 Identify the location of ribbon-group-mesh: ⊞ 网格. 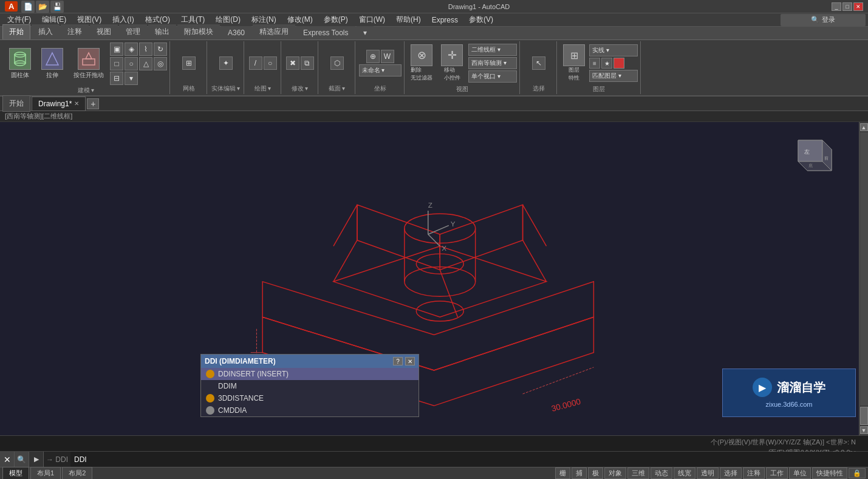
(189, 68).